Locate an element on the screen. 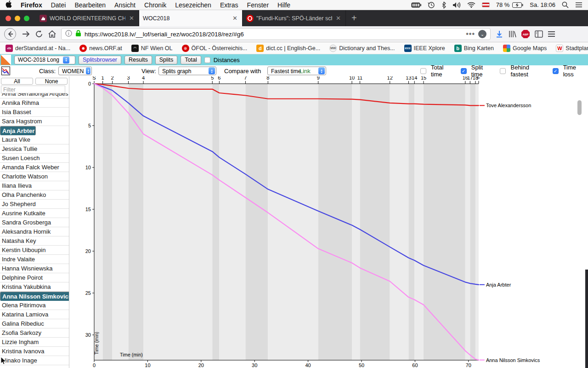 The width and height of the screenshot is (588, 368). austria-flag-icon is located at coordinates (486, 5).